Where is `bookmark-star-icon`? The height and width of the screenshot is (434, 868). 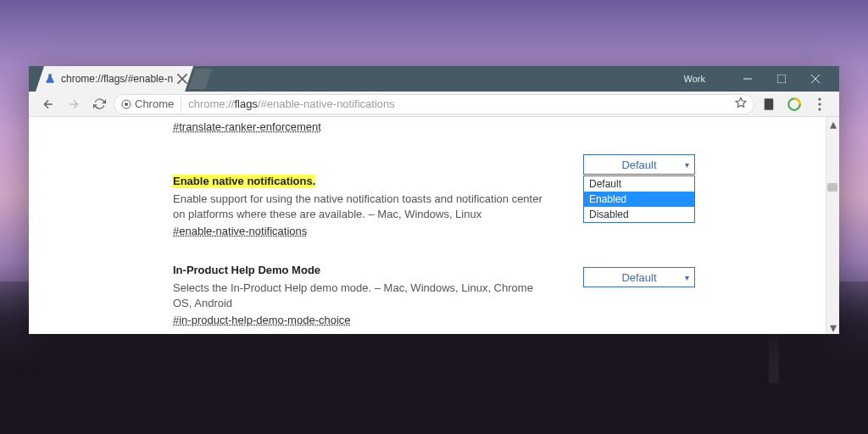 bookmark-star-icon is located at coordinates (741, 103).